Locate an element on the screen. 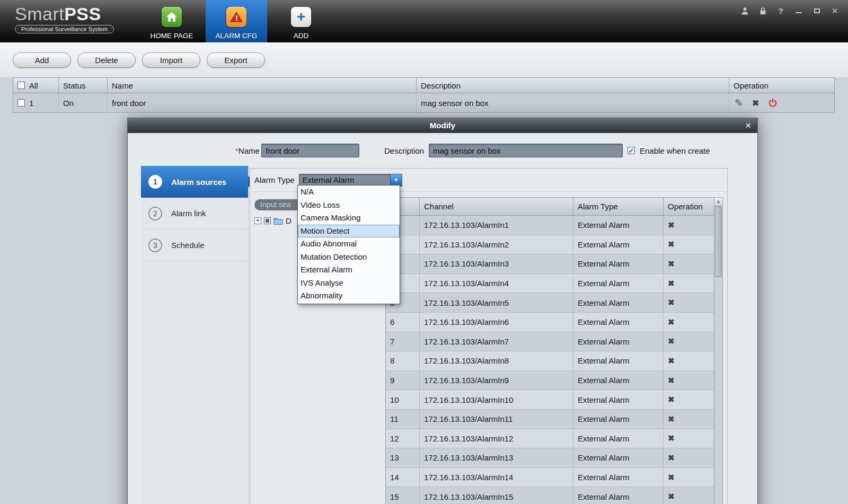  channel-row-num: 14 is located at coordinates (403, 478).